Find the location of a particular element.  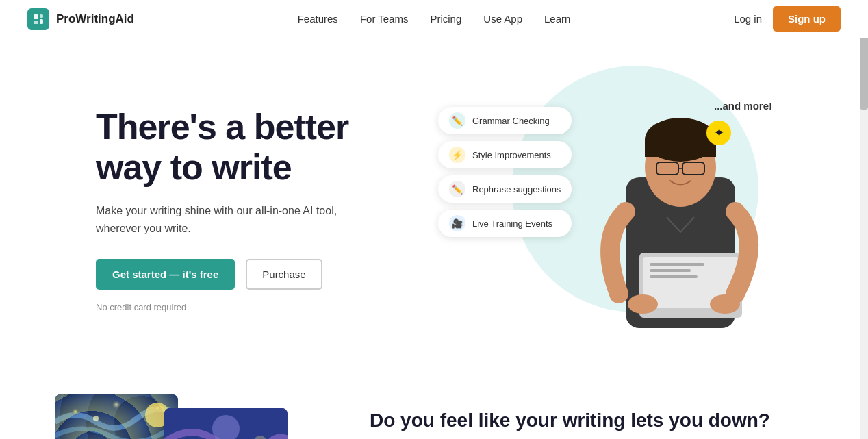

hero-buttons: Get started — it's free Purchase is located at coordinates (260, 274).